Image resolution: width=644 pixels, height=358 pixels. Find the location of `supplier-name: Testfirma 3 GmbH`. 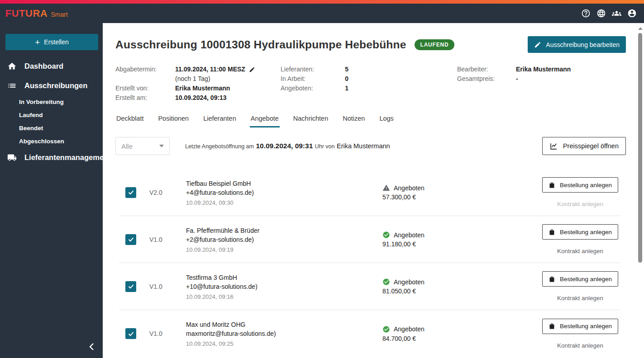

supplier-name: Testfirma 3 GmbH is located at coordinates (284, 278).